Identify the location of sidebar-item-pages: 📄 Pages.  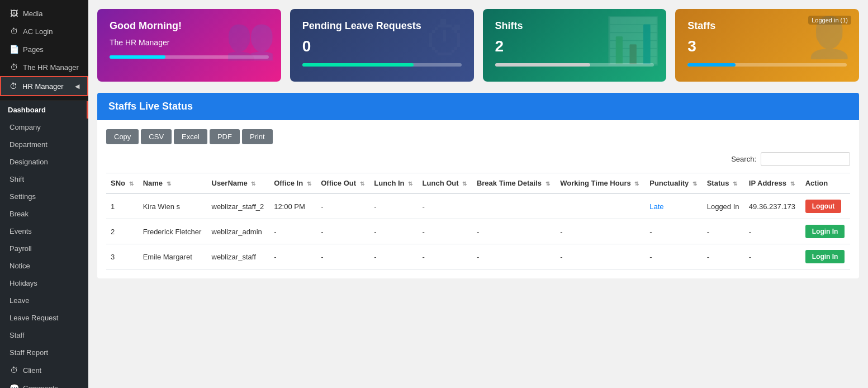
(44, 49).